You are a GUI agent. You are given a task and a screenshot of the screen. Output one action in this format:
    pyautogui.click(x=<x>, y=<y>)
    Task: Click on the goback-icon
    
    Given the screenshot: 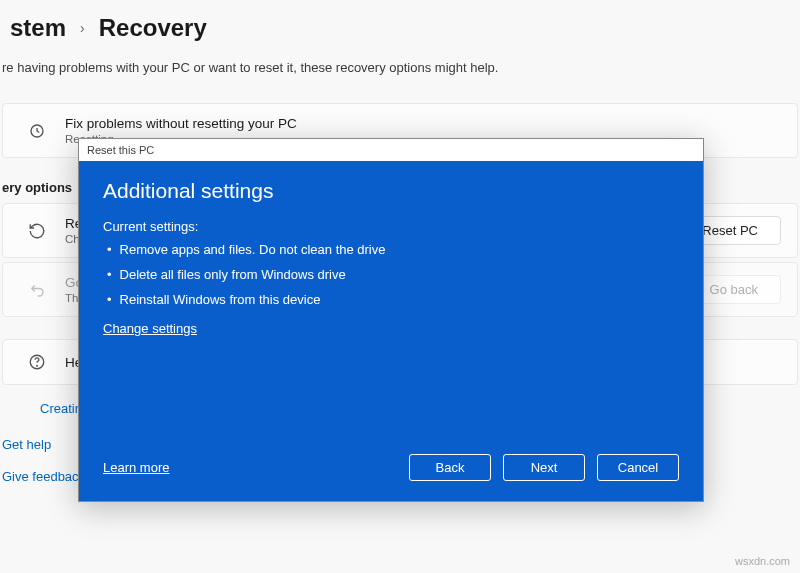 What is the action you would take?
    pyautogui.click(x=37, y=290)
    